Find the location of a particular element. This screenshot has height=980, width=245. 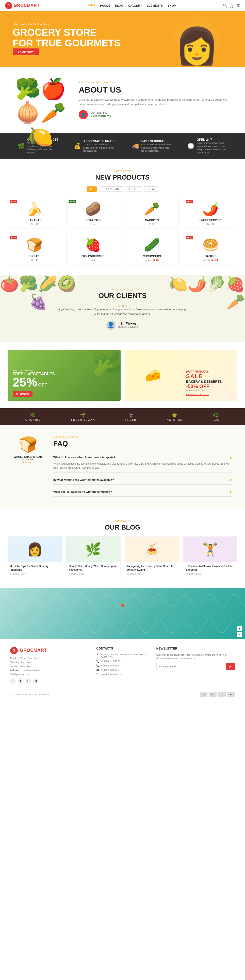

promo-dairy-label: DAIRY PRODUCTS is located at coordinates (204, 372).